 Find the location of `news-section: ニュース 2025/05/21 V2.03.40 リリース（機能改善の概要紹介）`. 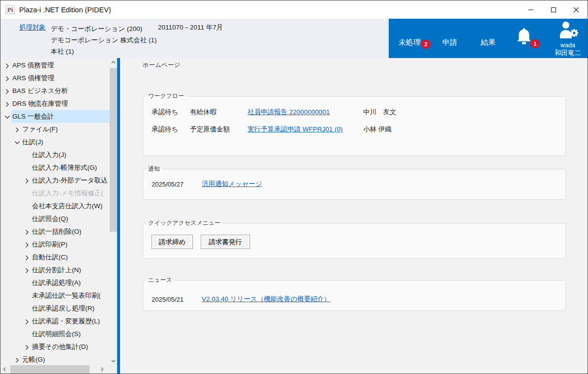

news-section: ニュース 2025/05/21 V2.03.40 リリース（機能改善の概要紹介） is located at coordinates (354, 294).